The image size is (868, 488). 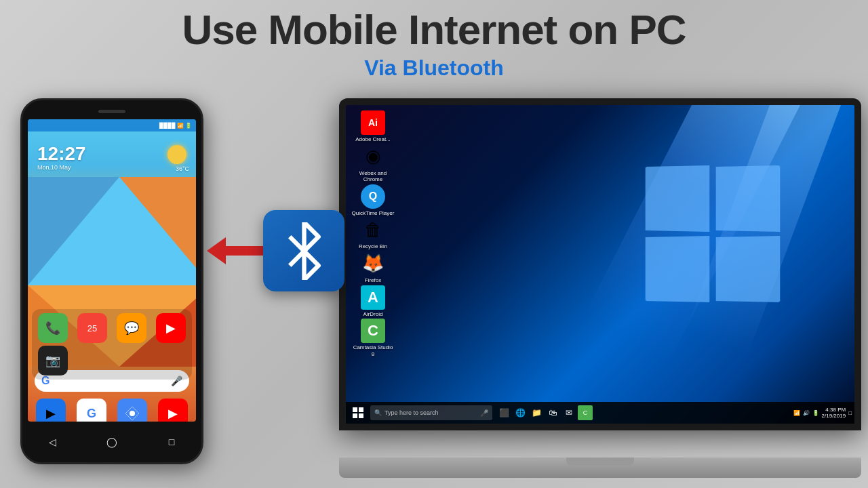 I want to click on taskbar-icon-camtasia-taskbar: C, so click(x=585, y=413).